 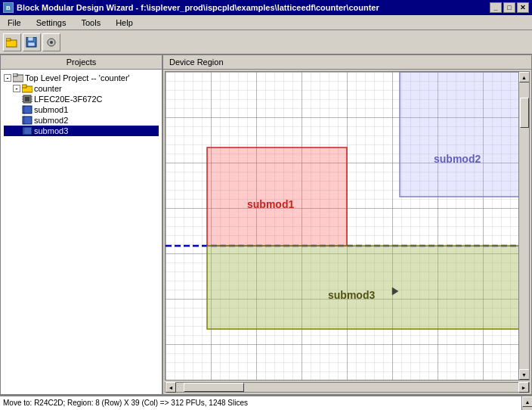 I want to click on menu-help: Help, so click(x=124, y=23).